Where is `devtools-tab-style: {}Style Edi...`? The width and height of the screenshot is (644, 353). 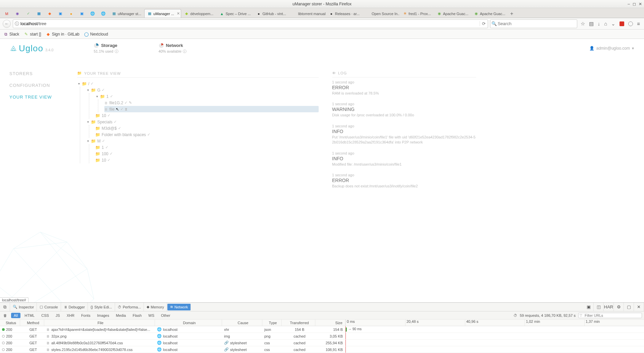
devtools-tab-style: {}Style Edi... is located at coordinates (101, 307).